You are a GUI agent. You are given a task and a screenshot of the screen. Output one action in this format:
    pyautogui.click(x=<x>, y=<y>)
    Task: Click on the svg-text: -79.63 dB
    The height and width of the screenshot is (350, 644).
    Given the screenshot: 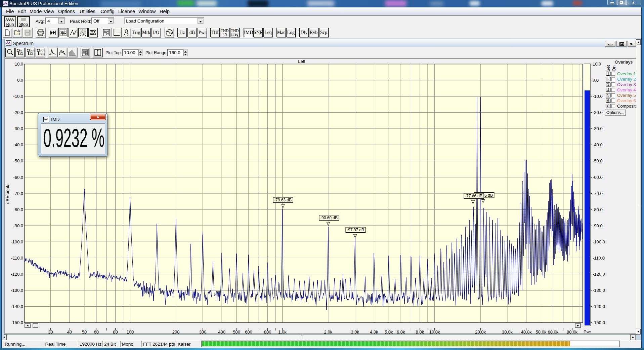 What is the action you would take?
    pyautogui.click(x=283, y=200)
    